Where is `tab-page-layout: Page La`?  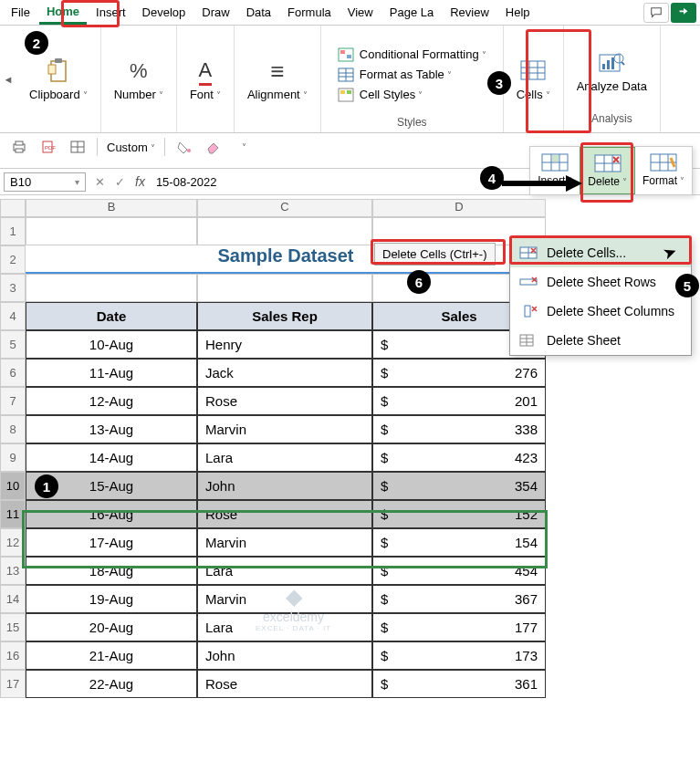 tab-page-layout: Page La is located at coordinates (412, 13).